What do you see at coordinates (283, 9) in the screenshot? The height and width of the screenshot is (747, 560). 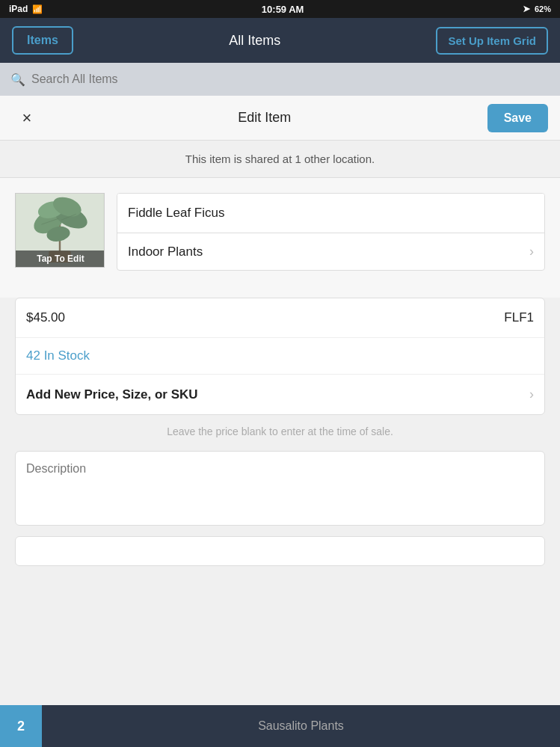 I see `time-display: 10:59 AM` at bounding box center [283, 9].